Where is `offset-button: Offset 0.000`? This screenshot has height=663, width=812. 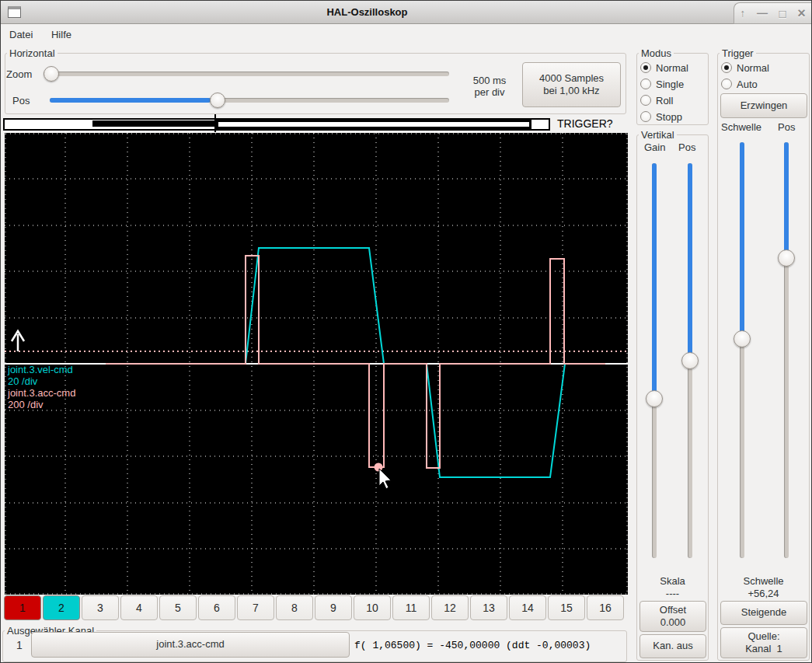 offset-button: Offset 0.000 is located at coordinates (673, 616).